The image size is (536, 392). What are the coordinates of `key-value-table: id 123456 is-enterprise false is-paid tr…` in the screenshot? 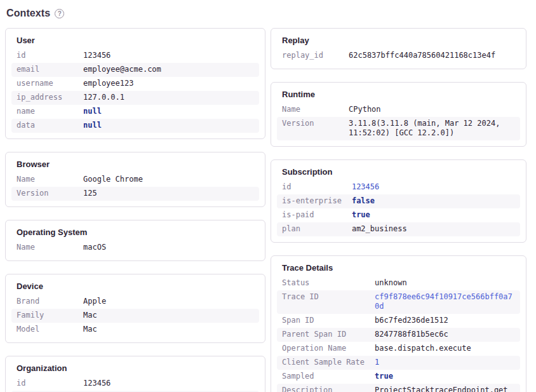 It's located at (399, 208).